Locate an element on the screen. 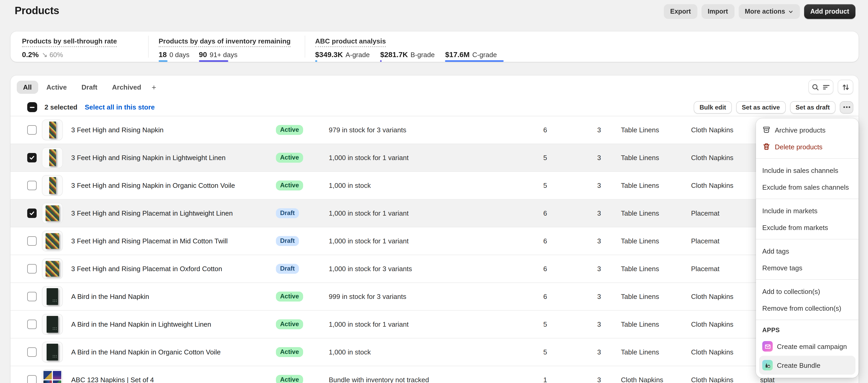 Image resolution: width=868 pixels, height=383 pixels. table-row: 3 Feet High and Rising Napkin in Organic… is located at coordinates (435, 186).